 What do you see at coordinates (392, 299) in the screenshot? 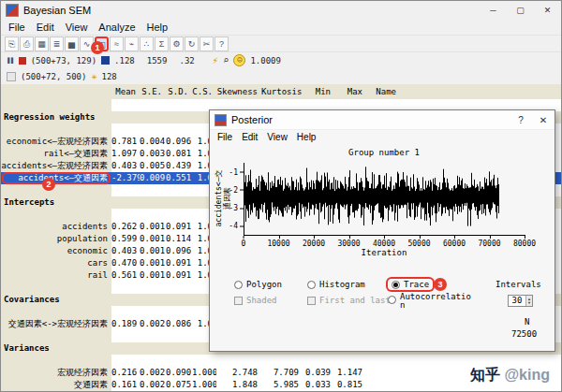
I see `radio-circle` at bounding box center [392, 299].